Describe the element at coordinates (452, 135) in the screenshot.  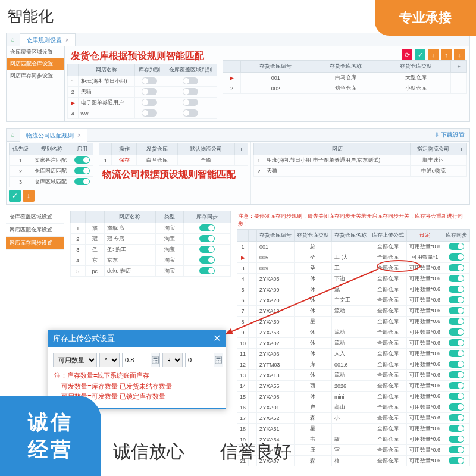
I see `download-link: ⇩ 下载设置` at that location.